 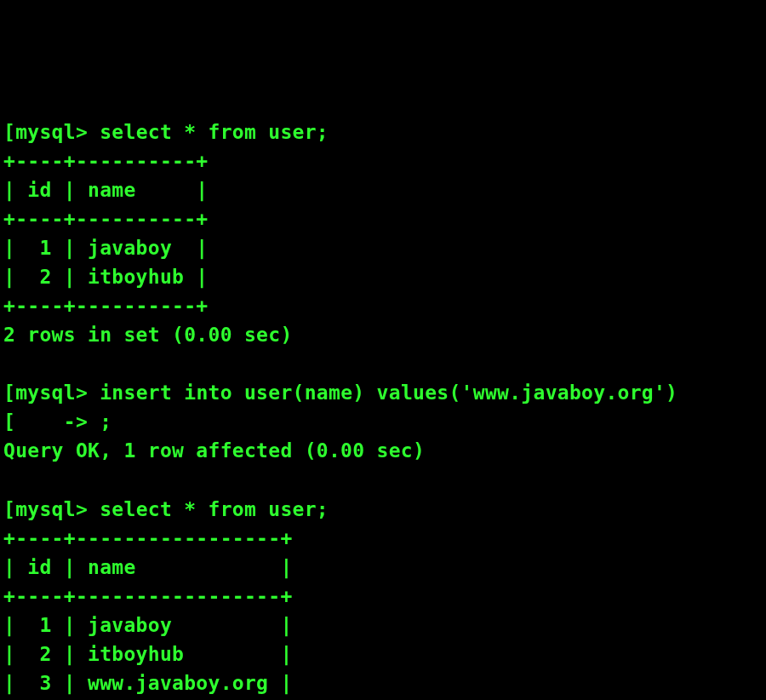 What do you see at coordinates (51, 422) in the screenshot?
I see `continuation-prompt: ->` at bounding box center [51, 422].